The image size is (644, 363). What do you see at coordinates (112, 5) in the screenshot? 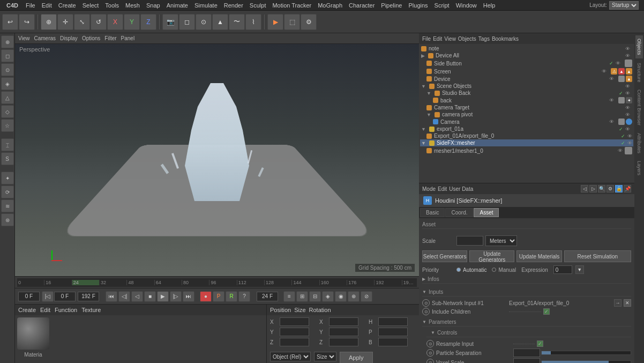
I see `menu-tools: Tools` at bounding box center [112, 5].